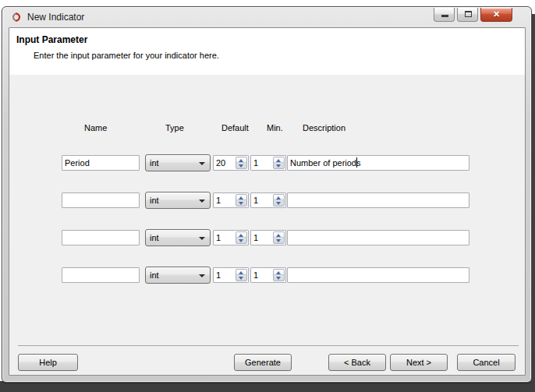 Image resolution: width=535 pixels, height=392 pixels. What do you see at coordinates (496, 15) in the screenshot?
I see `close-button: ✕` at bounding box center [496, 15].